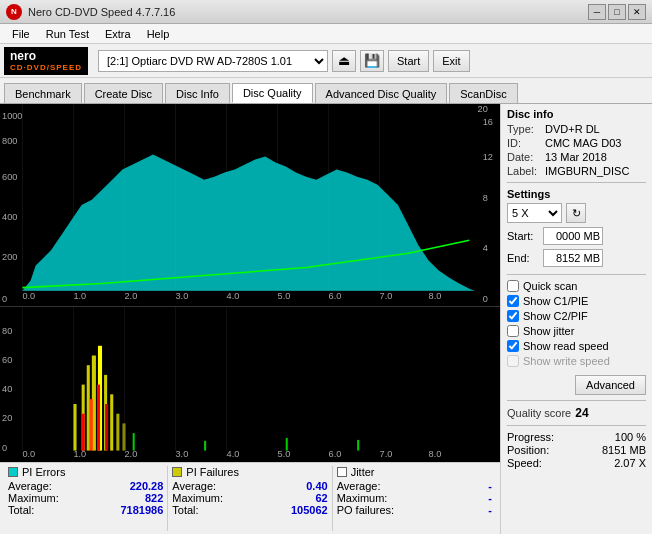 The width and height of the screenshot is (652, 534). I want to click on disc-label-row: Label: IMGBURN_DISC, so click(576, 171).